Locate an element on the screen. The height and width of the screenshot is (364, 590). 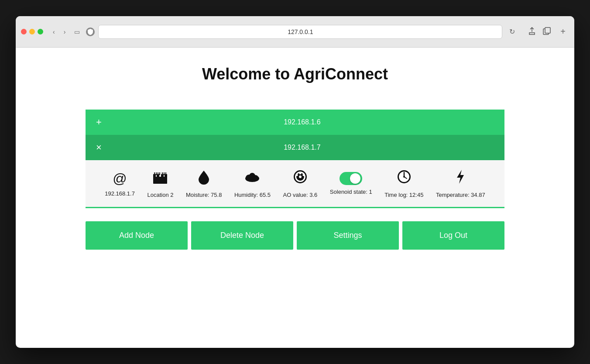
sensor-ip-label: 192.168.1.7 is located at coordinates (120, 194).